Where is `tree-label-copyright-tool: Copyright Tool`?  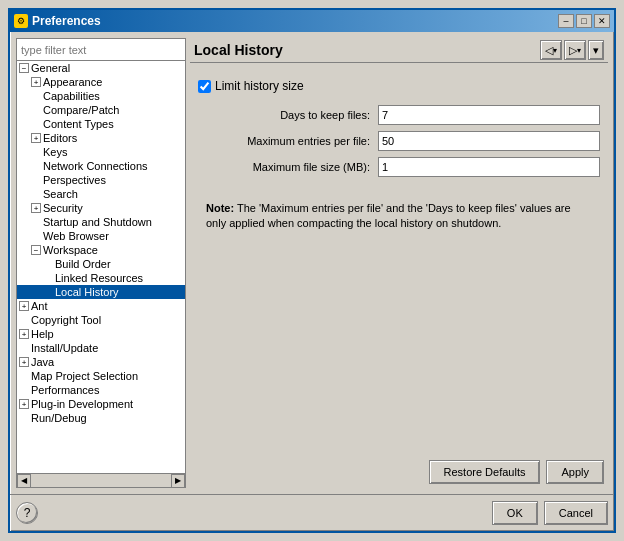
tree-label-copyright-tool: Copyright Tool is located at coordinates (66, 320).